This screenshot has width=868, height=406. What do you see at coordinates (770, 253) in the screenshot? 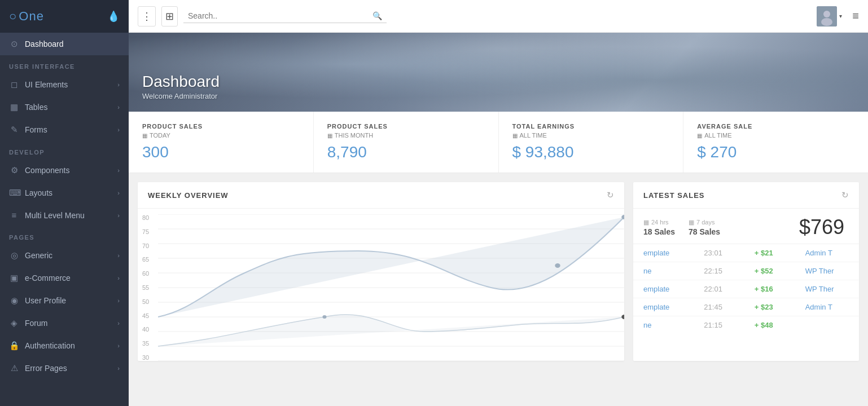
I see `sale-amount: + $21` at bounding box center [770, 253].